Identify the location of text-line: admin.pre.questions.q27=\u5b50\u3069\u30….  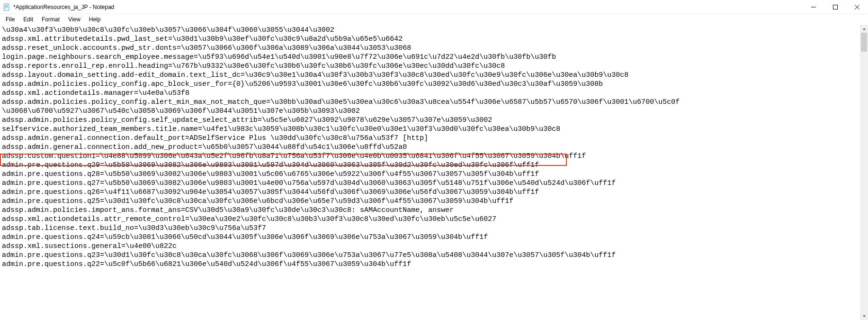
(430, 183).